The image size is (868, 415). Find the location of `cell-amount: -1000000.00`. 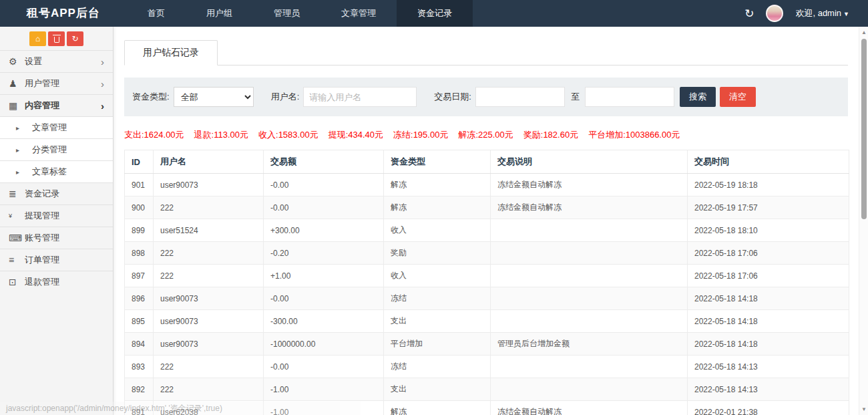

cell-amount: -1000000.00 is located at coordinates (324, 344).